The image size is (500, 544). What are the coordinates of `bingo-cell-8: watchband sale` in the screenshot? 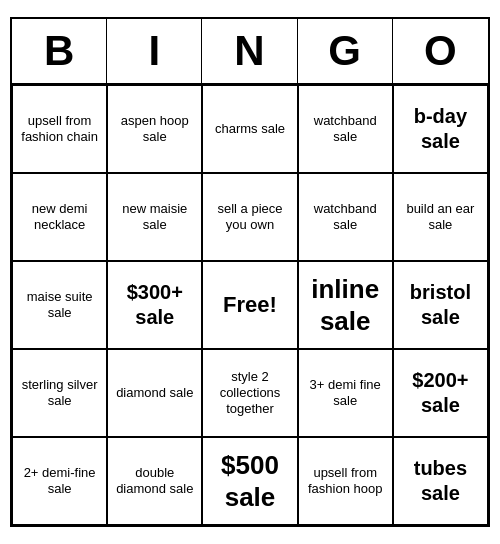 It's located at (346, 217).